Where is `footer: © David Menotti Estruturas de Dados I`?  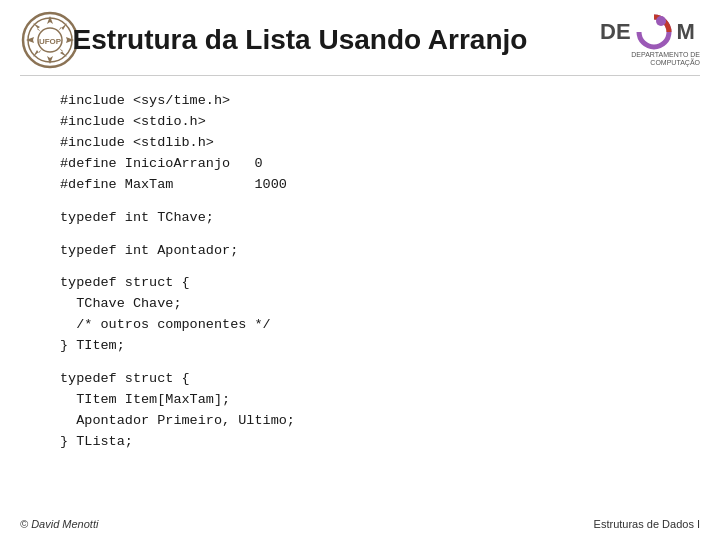 footer: © David Menotti Estruturas de Dados I is located at coordinates (360, 524).